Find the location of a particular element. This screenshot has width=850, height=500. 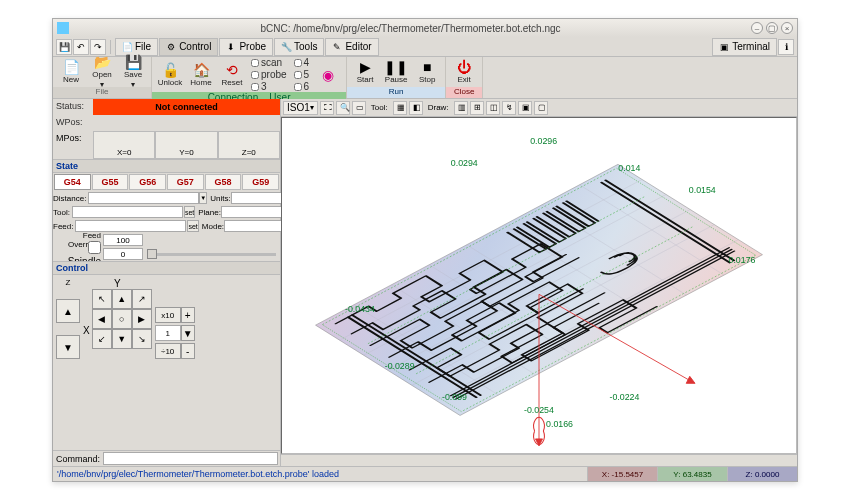

check-6: 6 is located at coordinates (302, 86).